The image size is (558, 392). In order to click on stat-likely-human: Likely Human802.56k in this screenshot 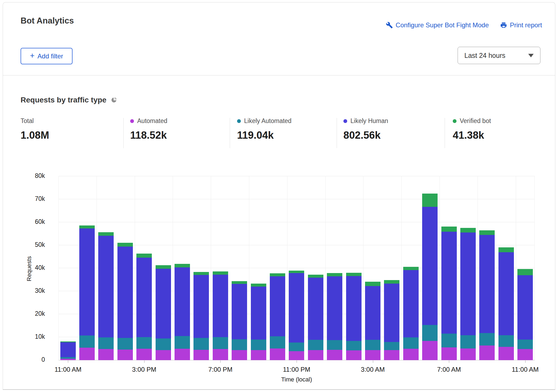, I will do `click(366, 129)`.